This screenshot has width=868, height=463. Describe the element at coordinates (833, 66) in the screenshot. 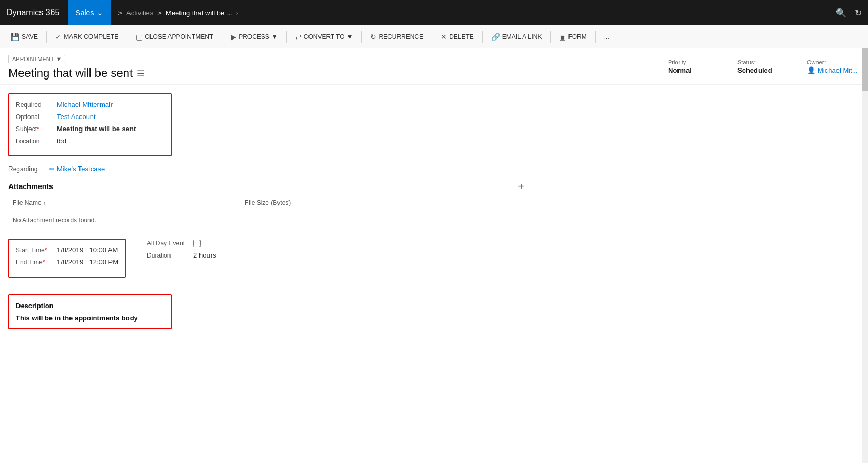

I see `owner-field: Owner* 👤Michael Mit...` at that location.